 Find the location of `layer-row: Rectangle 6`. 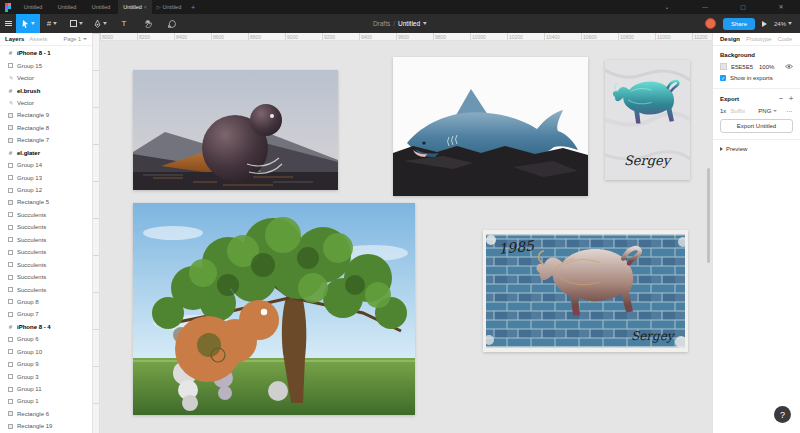

layer-row: Rectangle 6 is located at coordinates (46, 414).